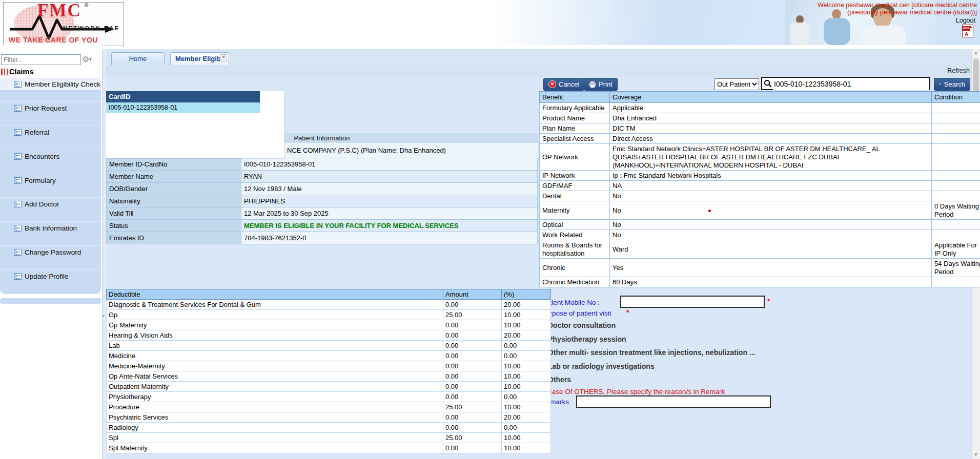 Image resolution: width=980 pixels, height=459 pixels. Describe the element at coordinates (50, 252) in the screenshot. I see `sidebar-item-row: Change Password` at that location.